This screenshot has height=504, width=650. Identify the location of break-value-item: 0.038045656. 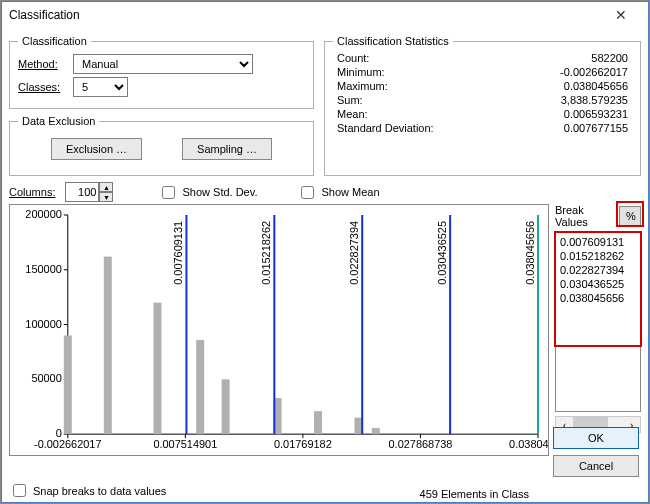
(598, 298).